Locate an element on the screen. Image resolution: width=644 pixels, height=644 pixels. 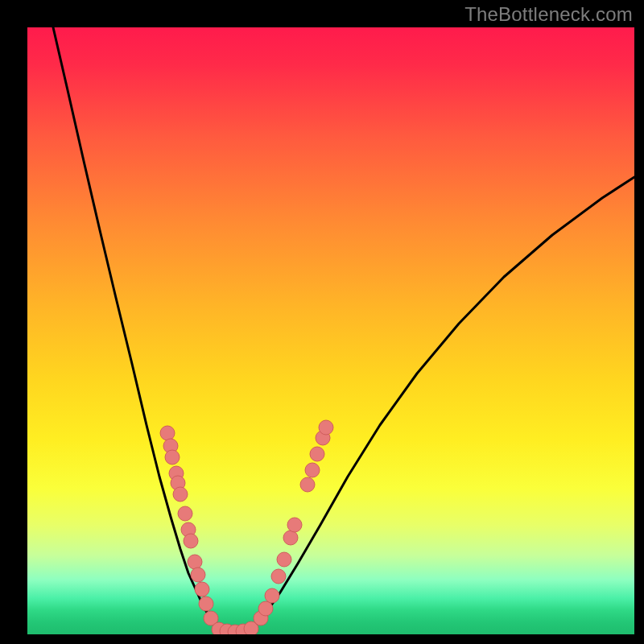
data-dots is located at coordinates (246, 527).